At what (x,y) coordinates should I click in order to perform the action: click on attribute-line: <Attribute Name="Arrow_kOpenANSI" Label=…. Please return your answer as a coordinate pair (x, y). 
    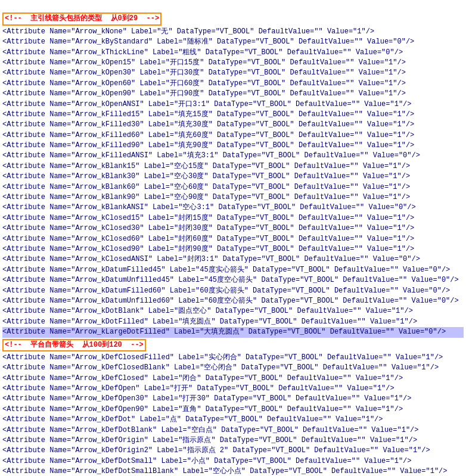
    Looking at the image, I should click on (233, 105).